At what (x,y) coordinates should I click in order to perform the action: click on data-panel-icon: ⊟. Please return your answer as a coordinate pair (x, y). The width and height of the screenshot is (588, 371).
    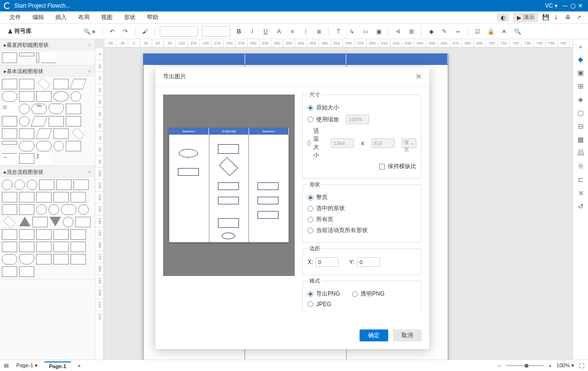
    Looking at the image, I should click on (581, 126).